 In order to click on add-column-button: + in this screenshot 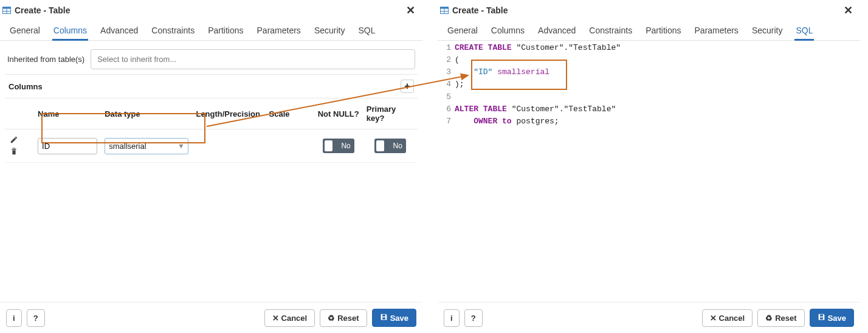, I will do `click(407, 86)`.